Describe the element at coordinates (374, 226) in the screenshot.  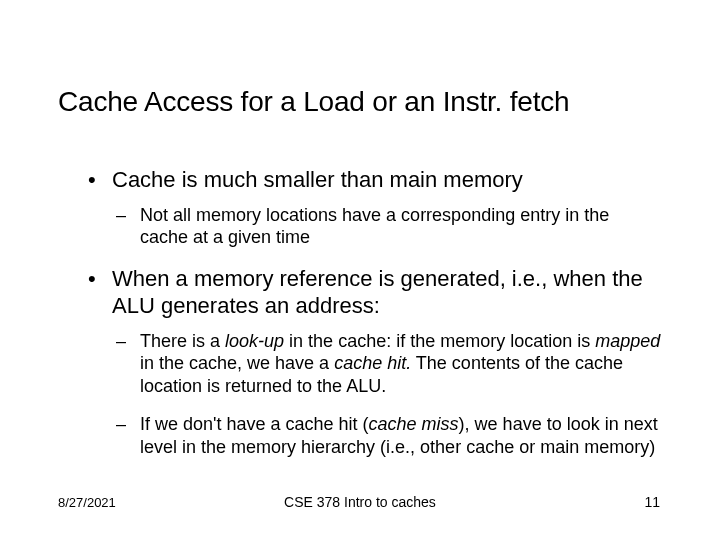
I see `bullet-1-1-text: Not all memory locations have a correspo…` at that location.